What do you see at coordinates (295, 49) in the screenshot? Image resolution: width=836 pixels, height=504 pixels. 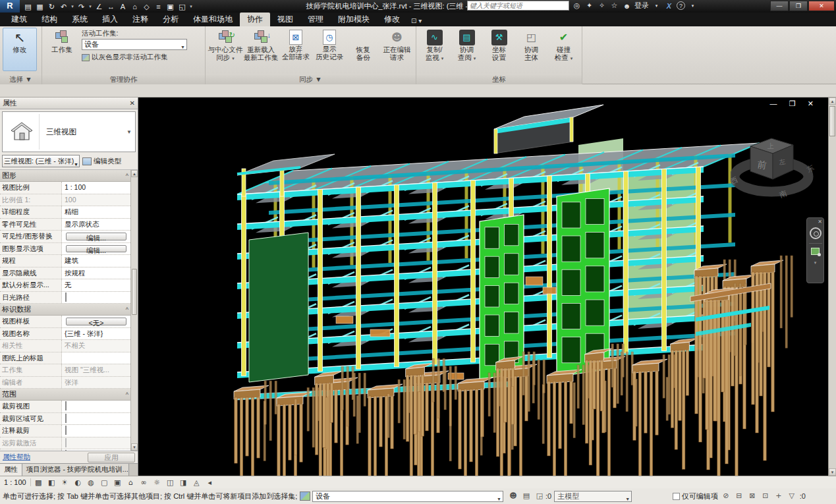 I see `relinquish-all-button: ⊠放弃全部请求` at bounding box center [295, 49].